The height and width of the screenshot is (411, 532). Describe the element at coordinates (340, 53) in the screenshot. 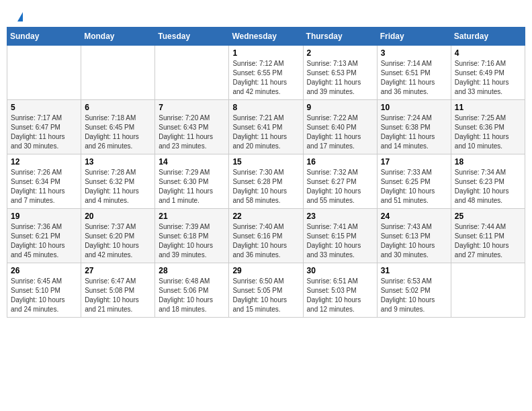

I see `day-number: 2` at that location.